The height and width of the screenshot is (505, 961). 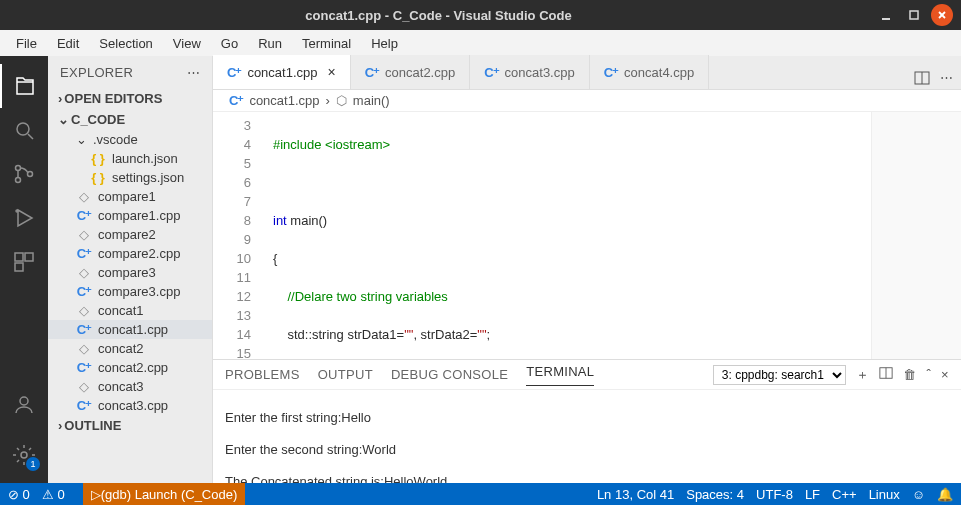 I want to click on symbol-icon: ⬡, so click(x=342, y=100).